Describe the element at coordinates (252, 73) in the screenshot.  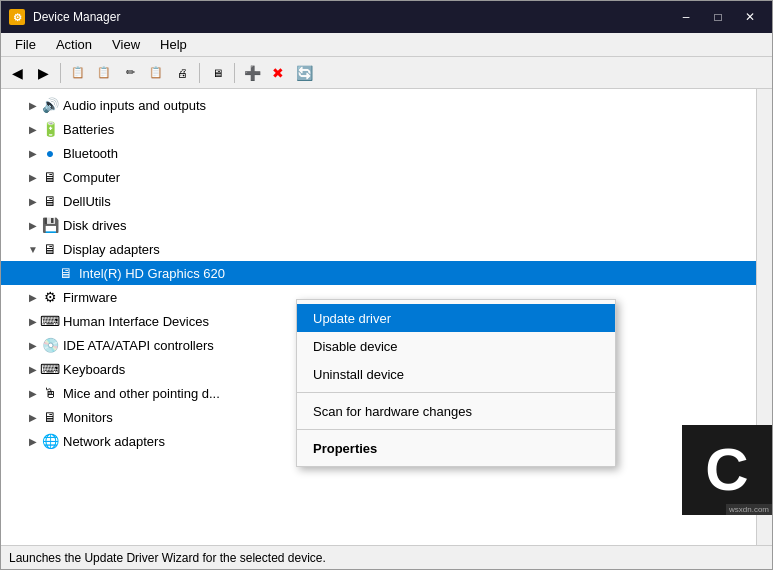
I see `toolbar-add: ➕` at that location.